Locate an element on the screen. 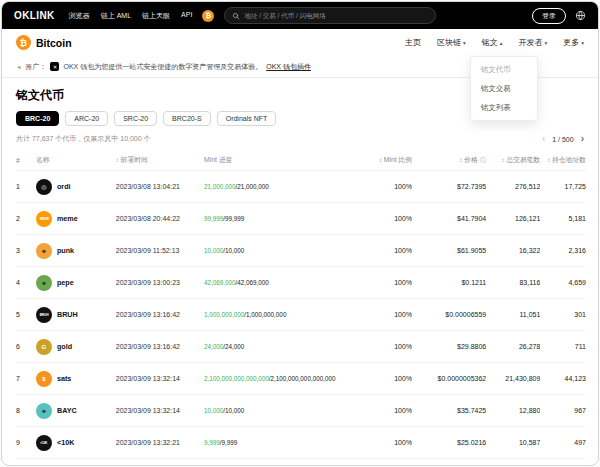 Image resolution: width=600 pixels, height=467 pixels. header-holders: ↕ 持仓地址数 is located at coordinates (563, 160).